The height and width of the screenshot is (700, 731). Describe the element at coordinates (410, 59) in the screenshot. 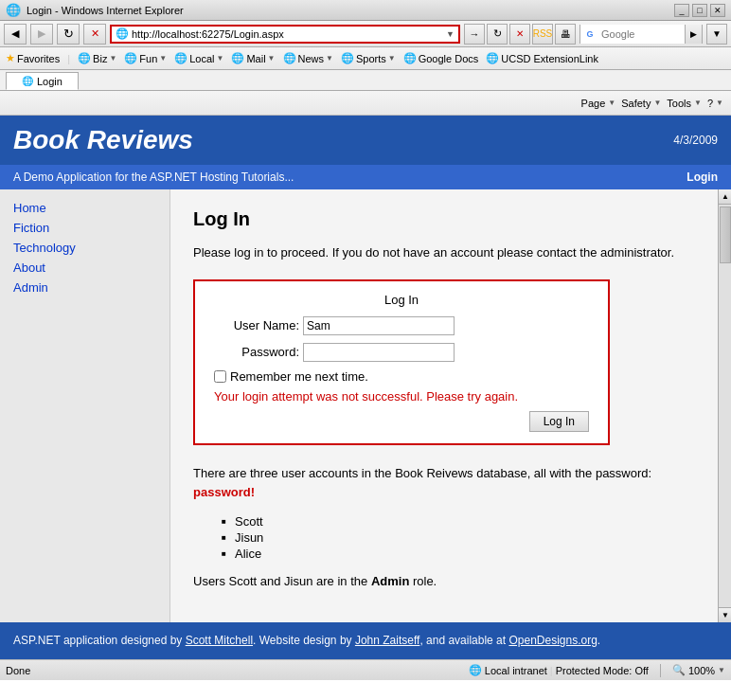

I see `fav-google-docs-icon: 🌐` at that location.